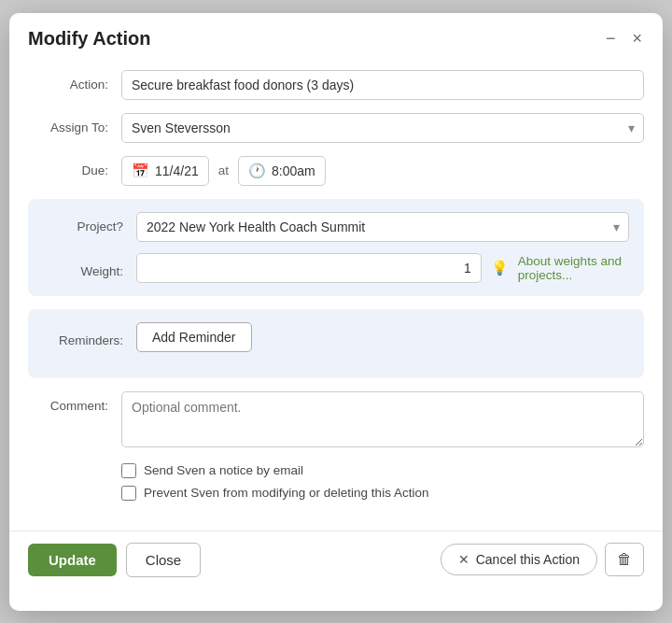 Image resolution: width=672 pixels, height=623 pixels. Describe the element at coordinates (177, 171) in the screenshot. I see `date-value: 11/4/21` at that location.